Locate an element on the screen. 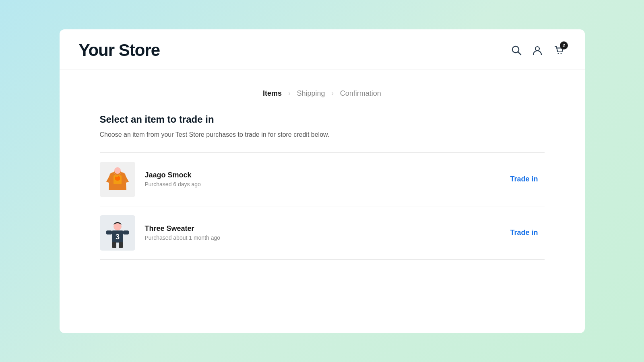  user-icon is located at coordinates (537, 50).